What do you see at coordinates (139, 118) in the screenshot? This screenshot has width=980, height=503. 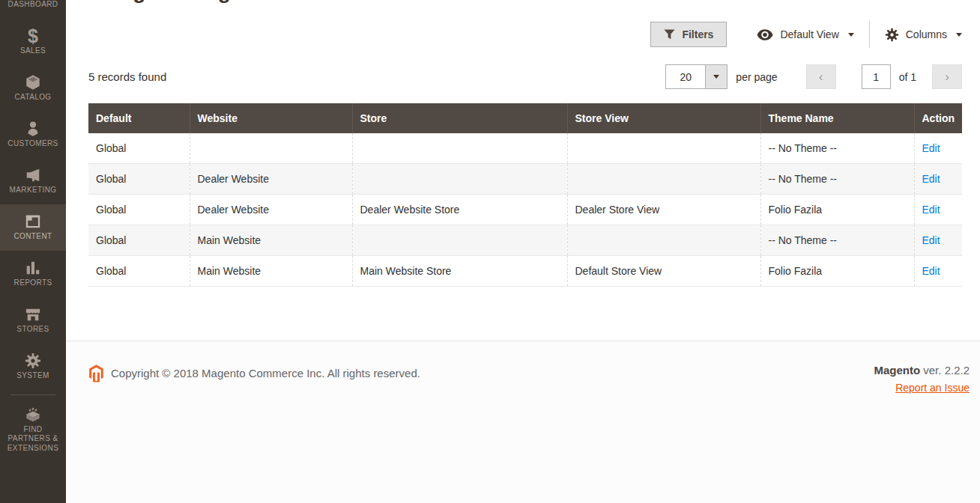 I see `column-header-default: Default` at bounding box center [139, 118].